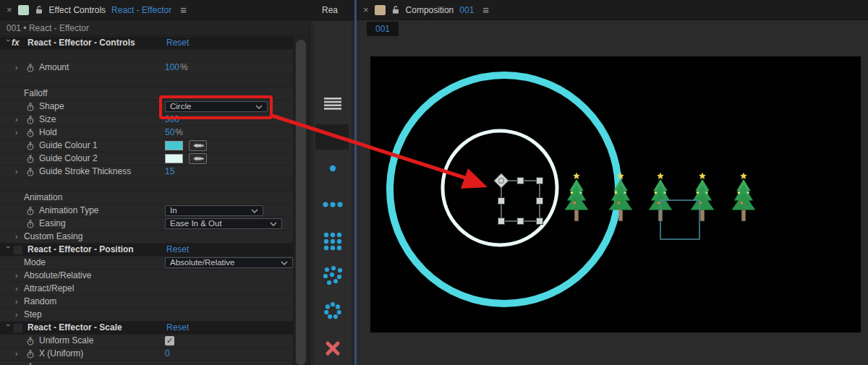 This screenshot has height=365, width=868. What do you see at coordinates (172, 120) in the screenshot?
I see `param-value: 300` at bounding box center [172, 120].